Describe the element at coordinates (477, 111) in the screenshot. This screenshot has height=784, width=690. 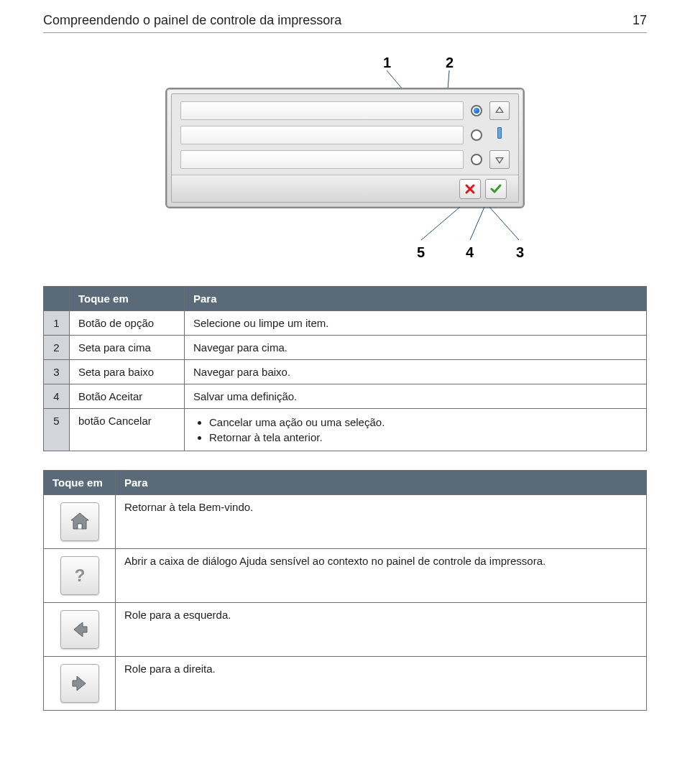
I see `option-radio-selected-icon` at that location.